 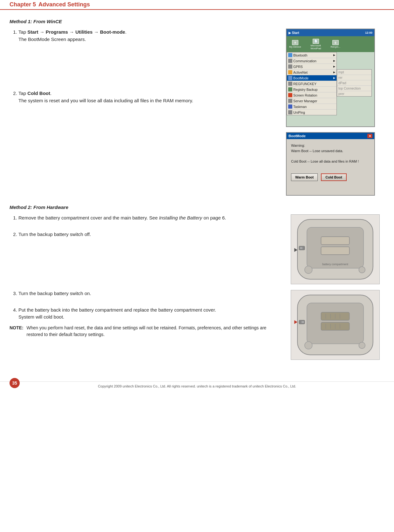 I want to click on method2-row1: Remove the battery compartment cover and…, so click(x=197, y=249).